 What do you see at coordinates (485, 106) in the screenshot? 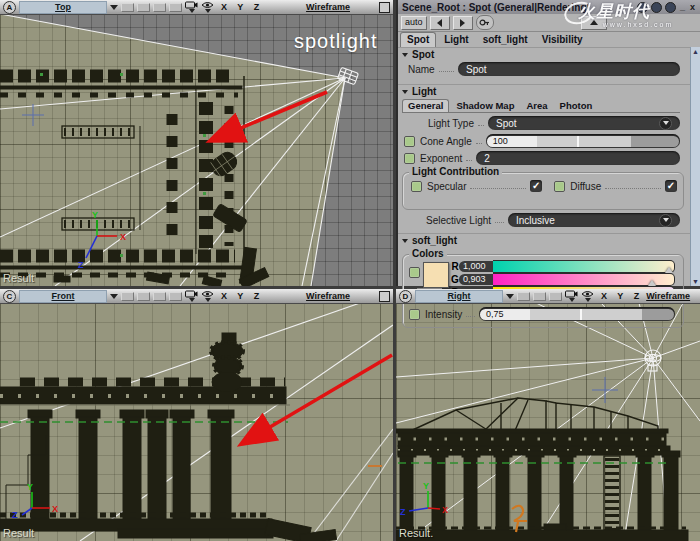
I see `tab-shadow-map: Shadow Map` at bounding box center [485, 106].